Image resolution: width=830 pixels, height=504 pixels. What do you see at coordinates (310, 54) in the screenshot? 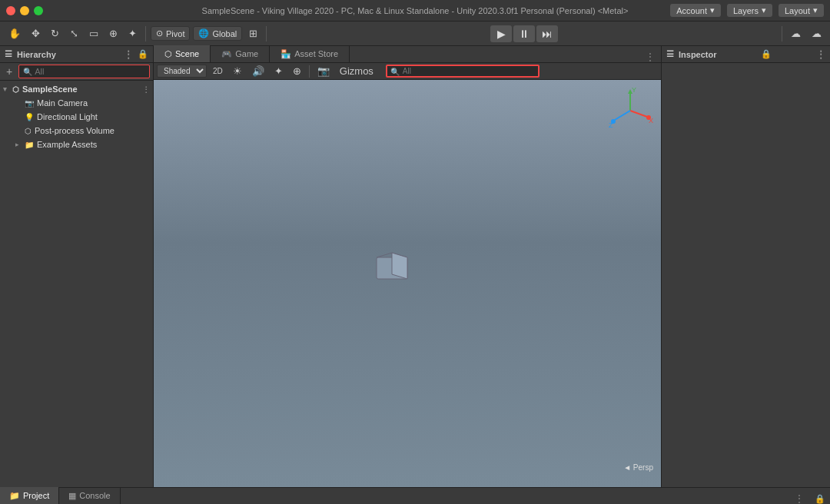
I see `tab-asset-store: 🏪 Asset Store` at bounding box center [310, 54].